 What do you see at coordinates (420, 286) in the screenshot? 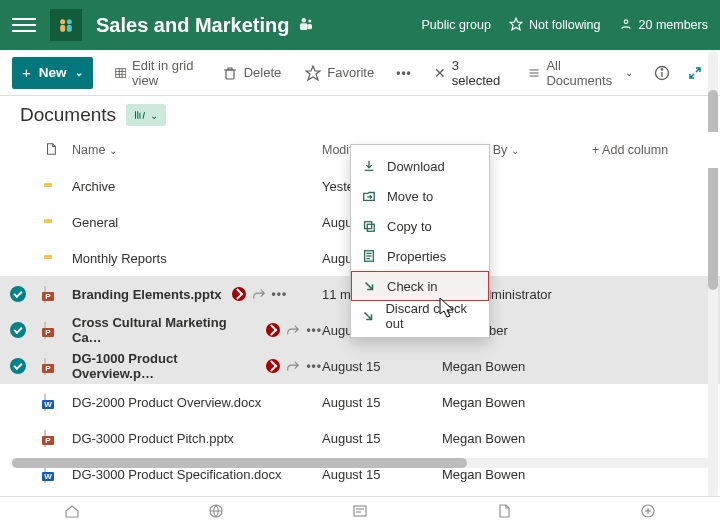
I see `menu-item-checkin: Check in` at bounding box center [420, 286].